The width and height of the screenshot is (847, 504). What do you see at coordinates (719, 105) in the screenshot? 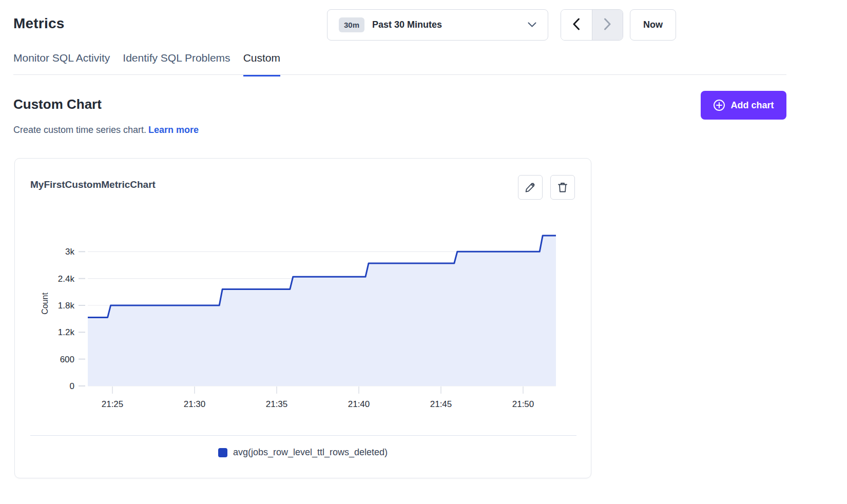
I see `plus-circle-icon` at bounding box center [719, 105].